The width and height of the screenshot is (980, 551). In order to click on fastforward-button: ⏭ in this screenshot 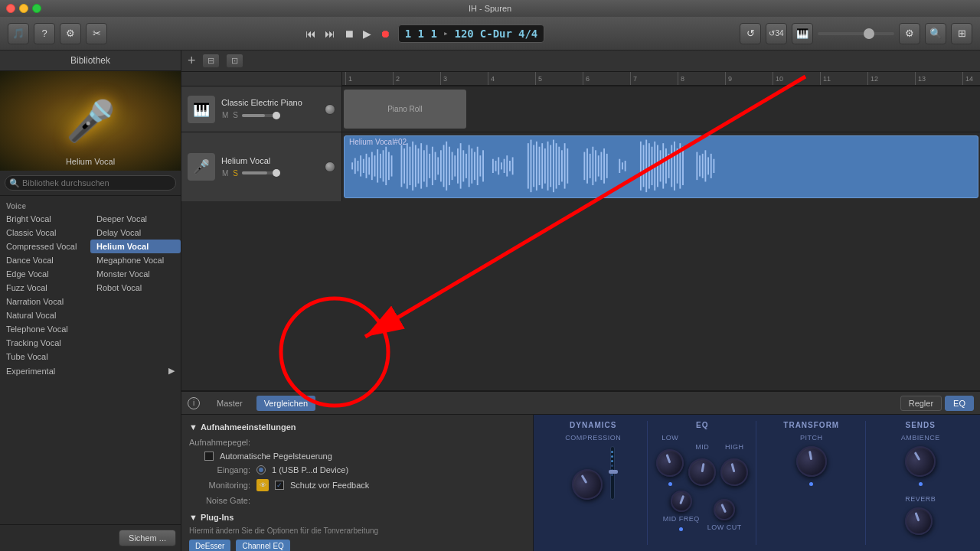, I will do `click(330, 34)`.